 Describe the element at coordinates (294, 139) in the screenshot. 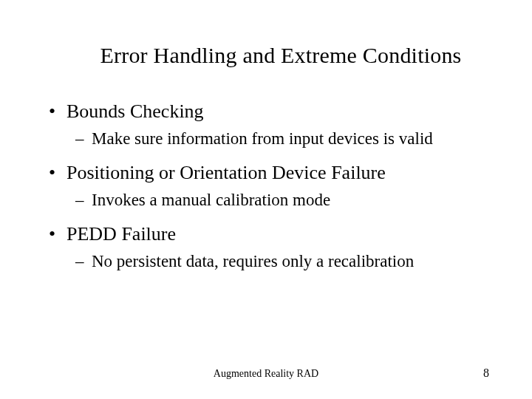

I see `bullet-text: Make sure information from input devices…` at that location.